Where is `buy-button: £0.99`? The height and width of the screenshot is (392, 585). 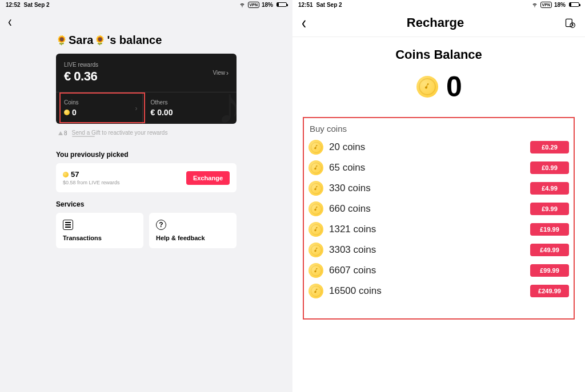 buy-button: £0.99 is located at coordinates (550, 168).